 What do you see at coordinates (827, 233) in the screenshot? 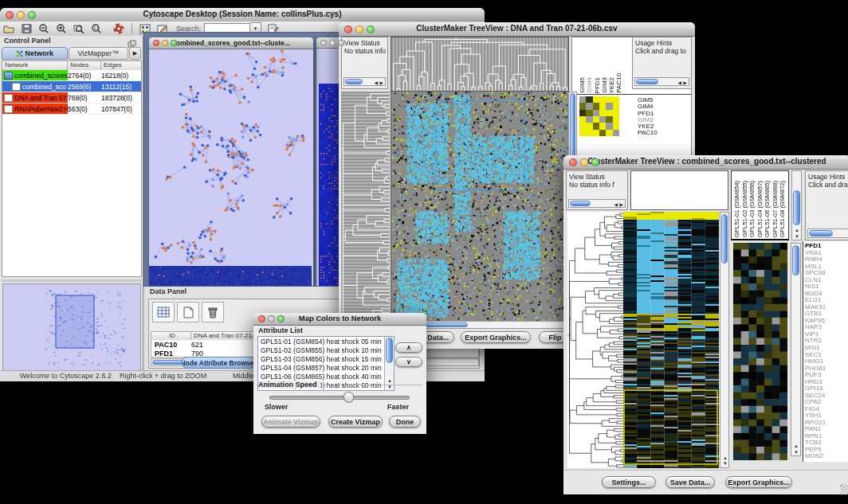
I see `tv2-hints-hscrollbar: ◀ ▶` at bounding box center [827, 233].